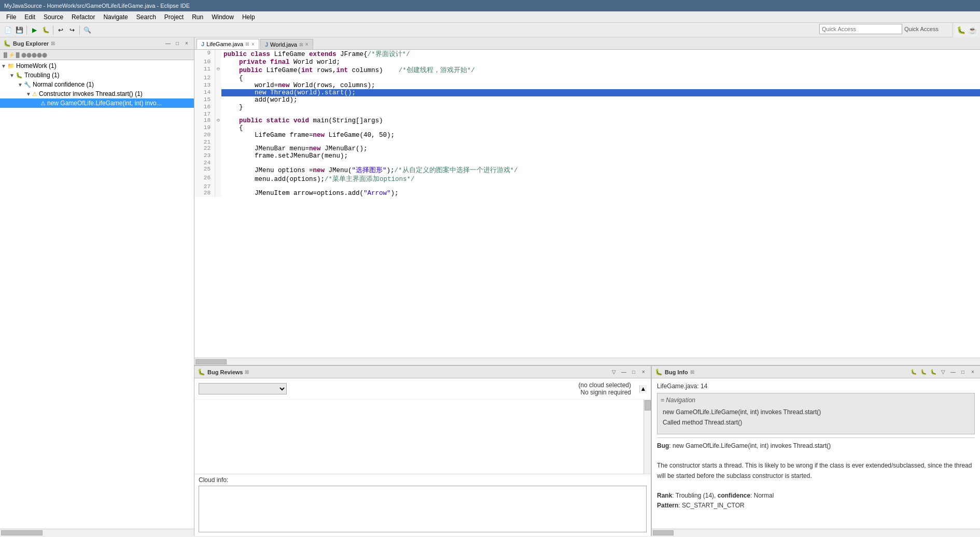 Image resolution: width=980 pixels, height=537 pixels. I want to click on bug-reviews-title: Bug Reviews, so click(225, 372).